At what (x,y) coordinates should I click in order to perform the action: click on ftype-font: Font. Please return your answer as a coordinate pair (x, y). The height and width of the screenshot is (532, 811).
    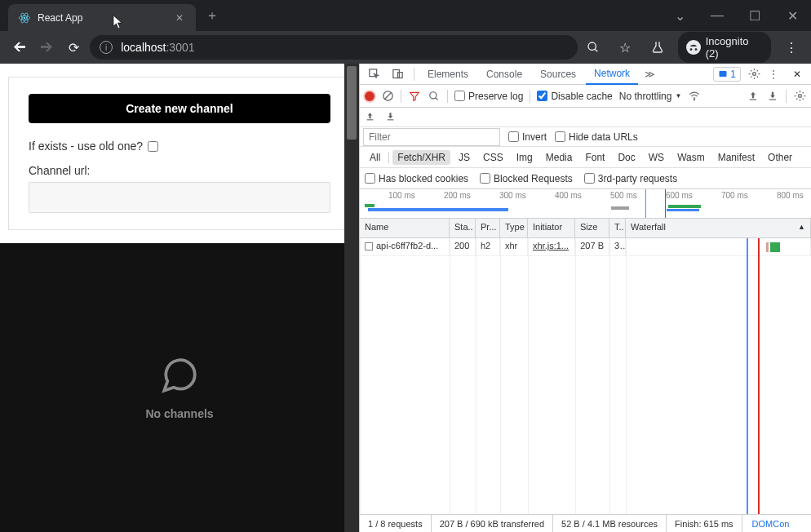
    Looking at the image, I should click on (595, 157).